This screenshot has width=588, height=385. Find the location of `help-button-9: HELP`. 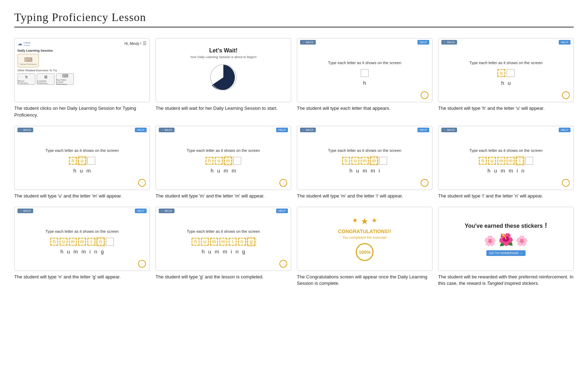

help-button-9: HELP is located at coordinates (141, 211).